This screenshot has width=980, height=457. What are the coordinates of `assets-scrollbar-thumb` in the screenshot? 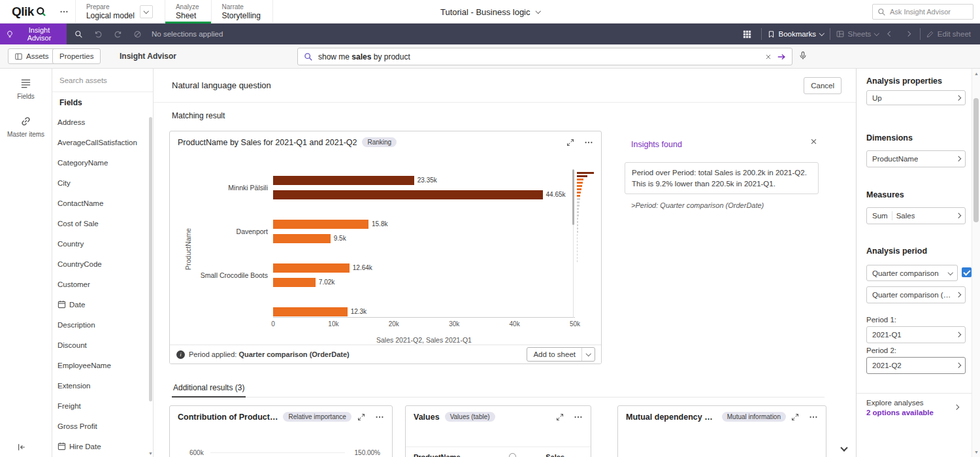 It's located at (150, 259).